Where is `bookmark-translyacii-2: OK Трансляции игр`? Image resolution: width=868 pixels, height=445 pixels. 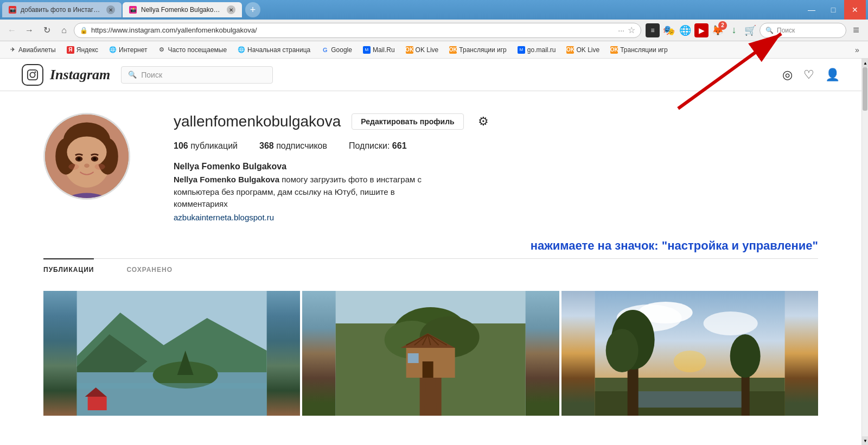
bookmark-translyacii-2: OK Трансляции игр is located at coordinates (639, 50).